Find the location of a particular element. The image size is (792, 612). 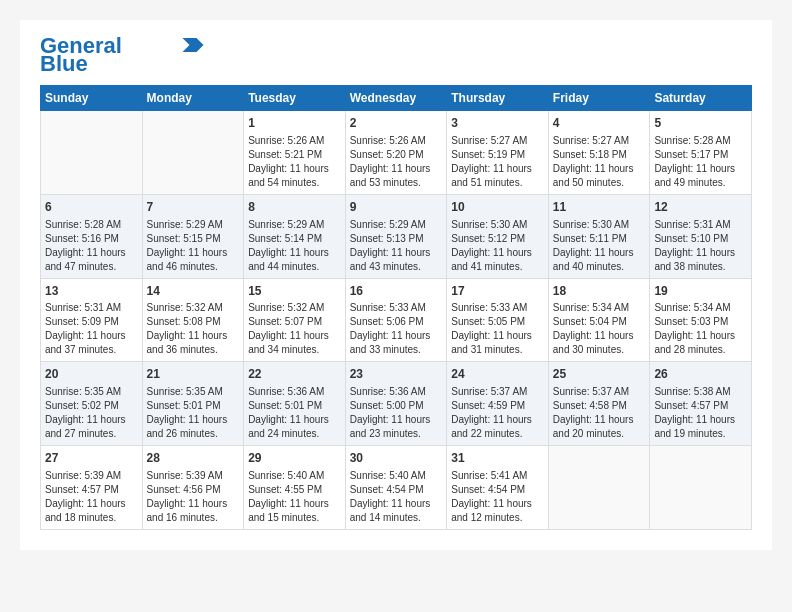

logo-arrow-icon is located at coordinates (193, 45).